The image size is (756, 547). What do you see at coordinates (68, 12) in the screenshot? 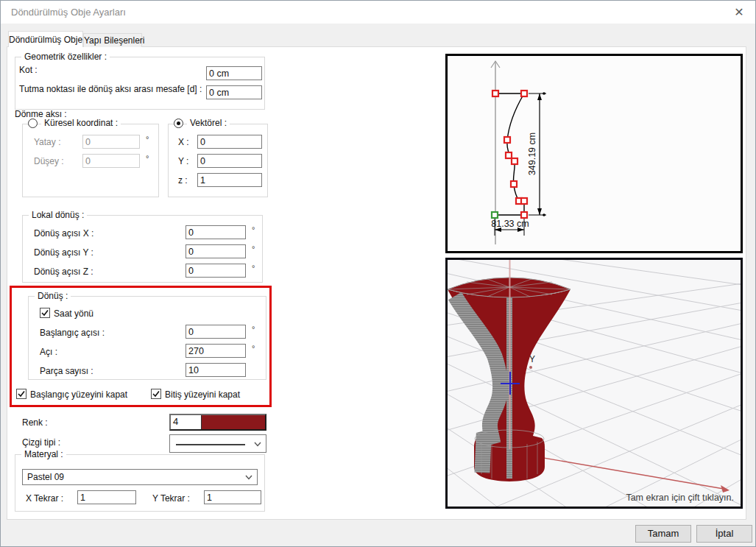
I see `window-title: Döndürülmüş Obje Ayarları` at bounding box center [68, 12].